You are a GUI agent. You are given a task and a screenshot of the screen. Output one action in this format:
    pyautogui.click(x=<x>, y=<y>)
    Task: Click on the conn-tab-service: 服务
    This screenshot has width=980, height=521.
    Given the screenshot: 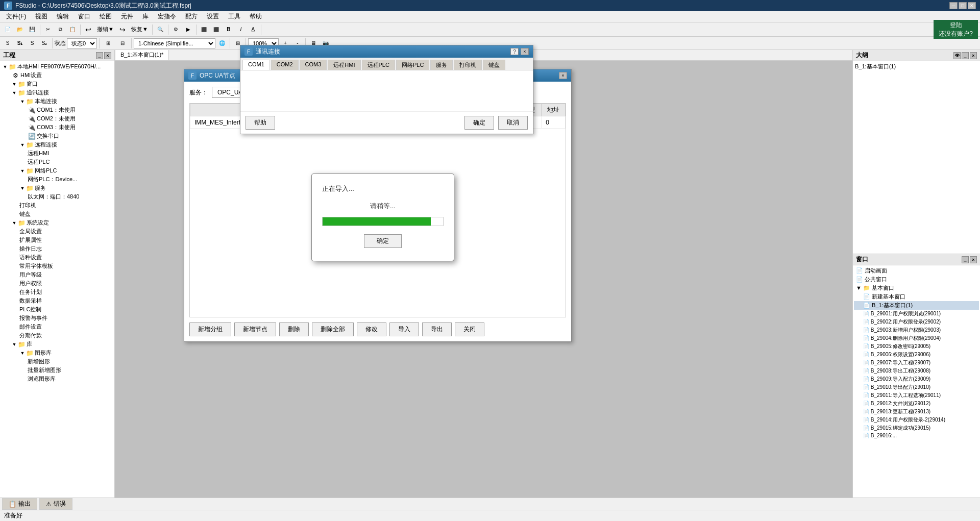 What is the action you would take?
    pyautogui.click(x=442, y=65)
    